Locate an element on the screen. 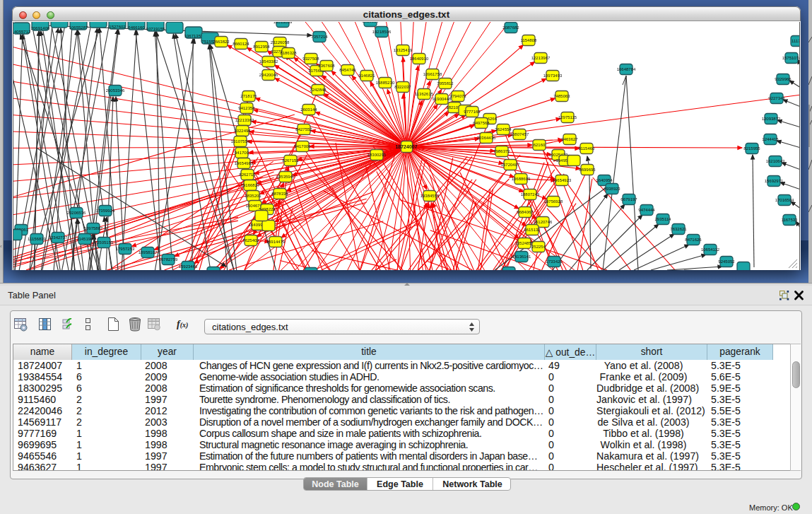 The width and height of the screenshot is (812, 514). svg-text: 19384554 is located at coordinates (430, 196).